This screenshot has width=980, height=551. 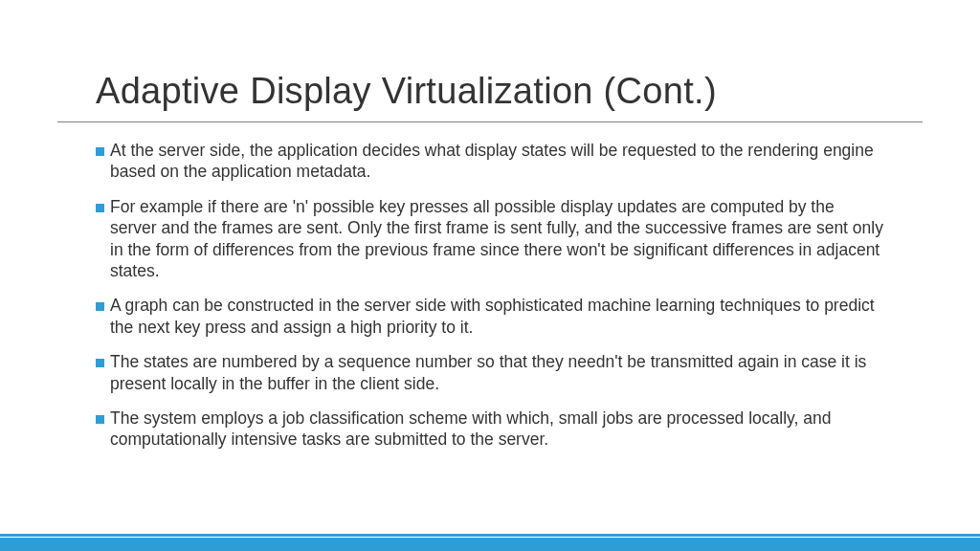 What do you see at coordinates (490, 542) in the screenshot?
I see `bottom-accent-bar` at bounding box center [490, 542].